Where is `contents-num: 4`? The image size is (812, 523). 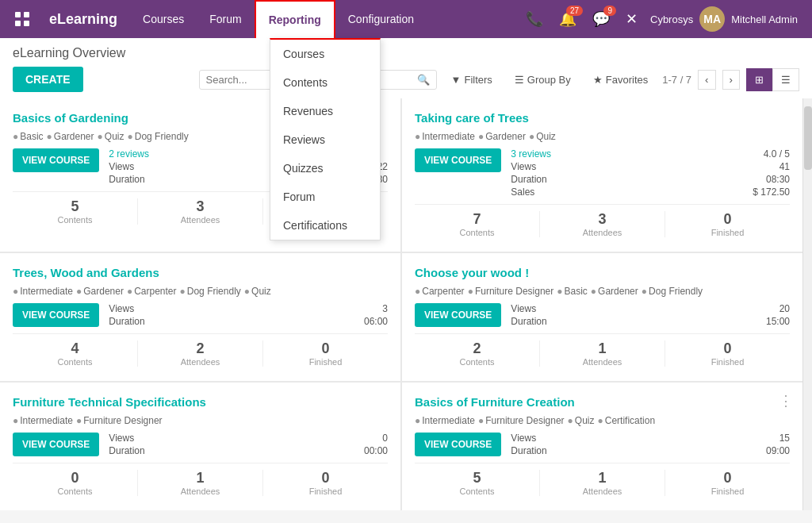
contents-num: 4 is located at coordinates (75, 349).